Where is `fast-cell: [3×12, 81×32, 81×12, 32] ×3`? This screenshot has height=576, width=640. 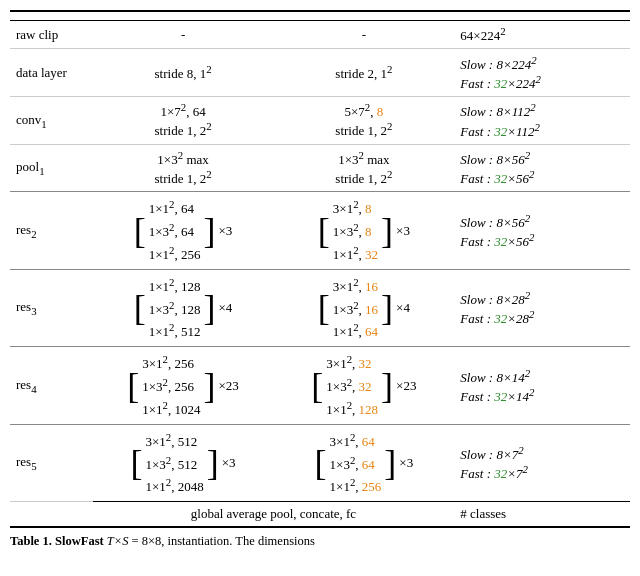
fast-cell: [3×12, 81×32, 81×12, 32] ×3 is located at coordinates (364, 230).